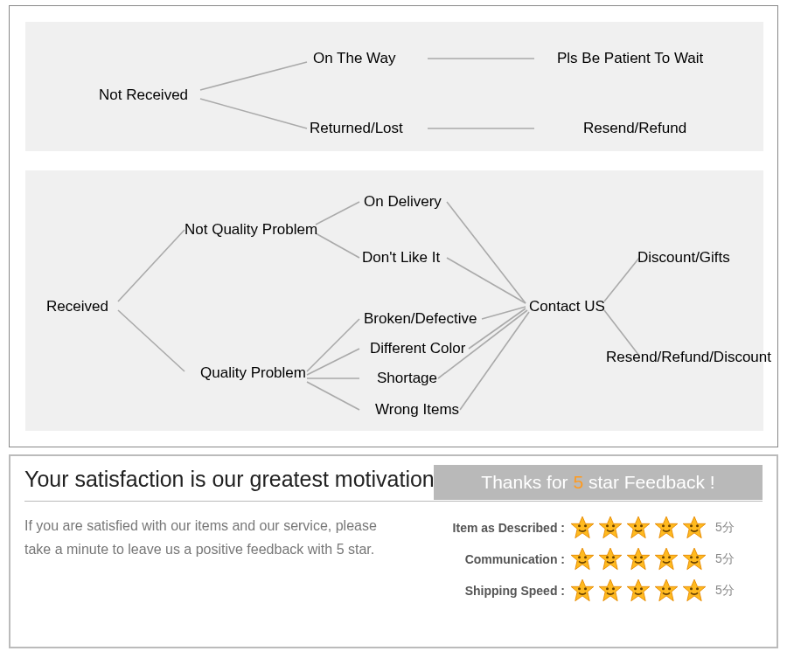  I want to click on node-resend-refund: Resend/Refund, so click(635, 128).